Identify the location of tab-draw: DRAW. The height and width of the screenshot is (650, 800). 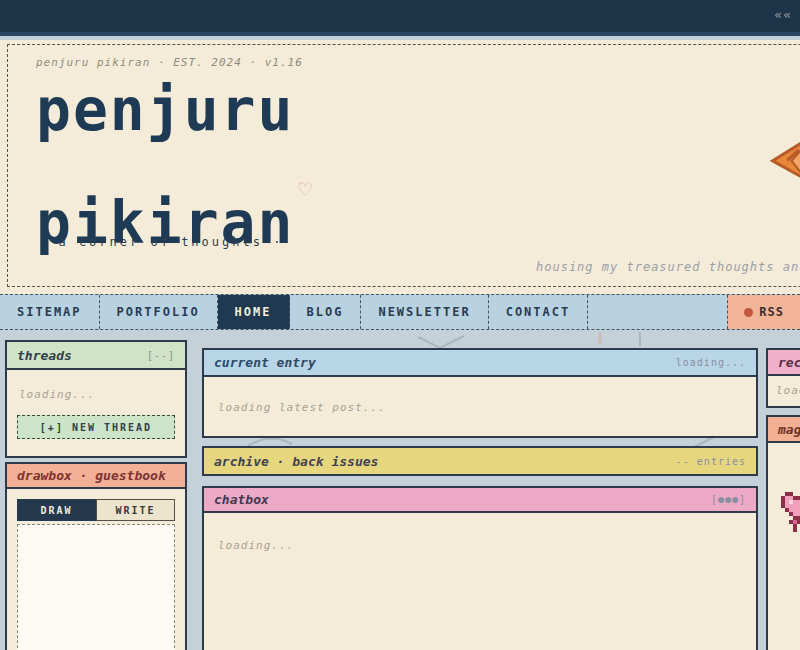
(56, 510).